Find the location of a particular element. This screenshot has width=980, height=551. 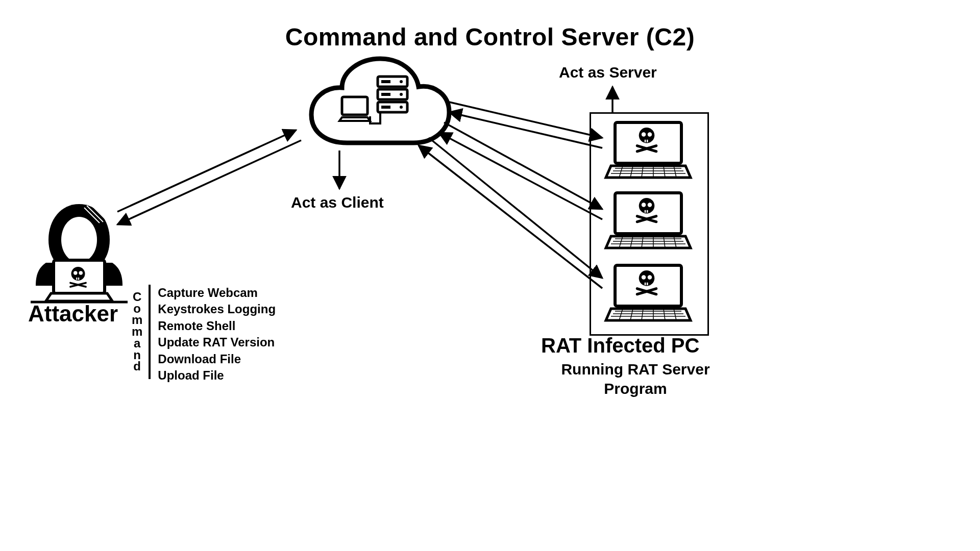

arrow-c2-to-pc1 is located at coordinates (526, 120).